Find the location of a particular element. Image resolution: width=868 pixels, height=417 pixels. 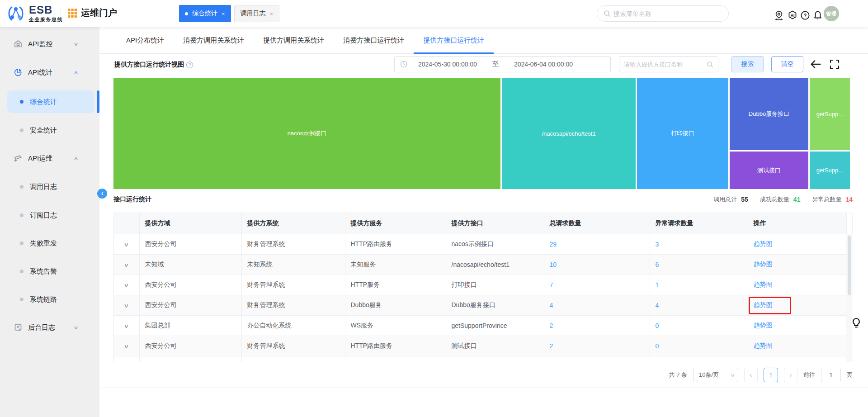

cell-action: 趋势图 is located at coordinates (797, 359).